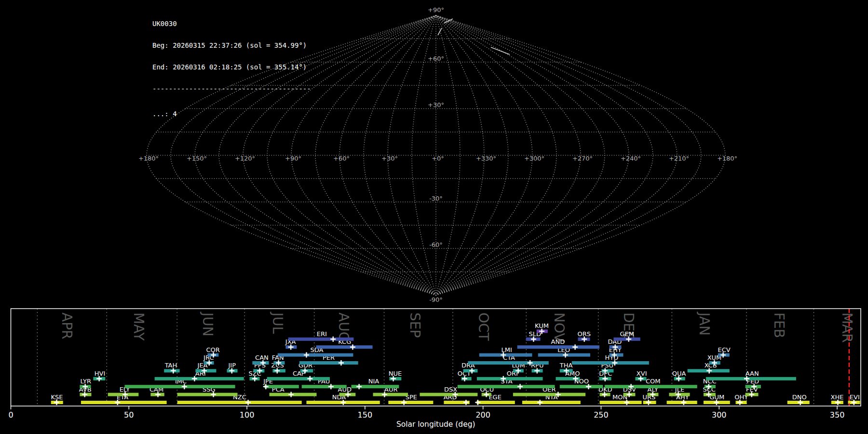  I want to click on month-label: SEP, so click(415, 325).